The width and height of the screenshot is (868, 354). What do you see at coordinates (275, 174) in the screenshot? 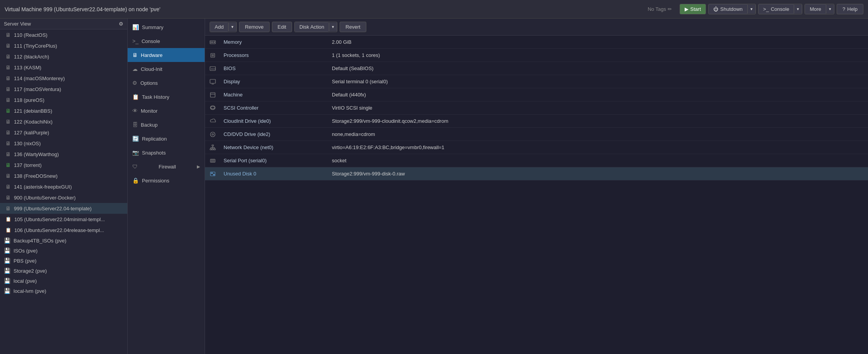
I see `unused-disk-label: Unused Disk 0` at bounding box center [275, 174].